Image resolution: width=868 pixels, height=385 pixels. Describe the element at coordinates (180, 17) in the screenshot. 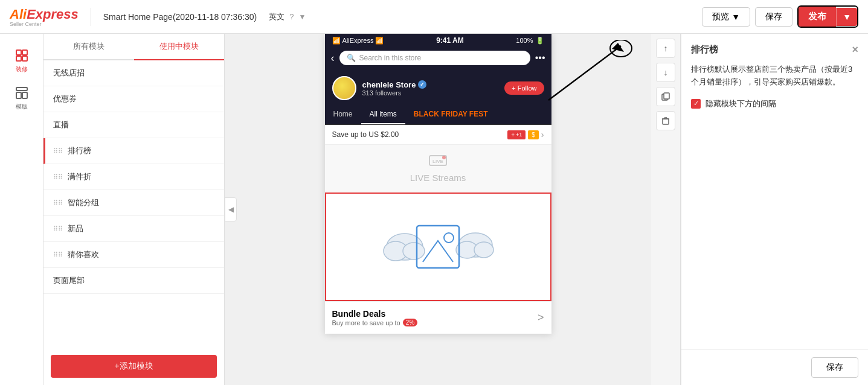

I see `page-title: Smart Home Page(2020-11-18 07:36:30)` at that location.